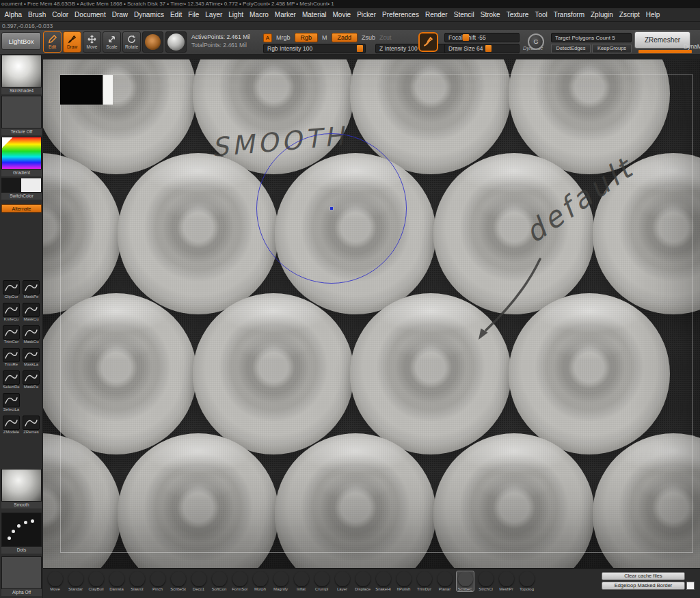 The width and height of the screenshot is (700, 598). I want to click on texture-selector: Texture Off, so click(22, 115).